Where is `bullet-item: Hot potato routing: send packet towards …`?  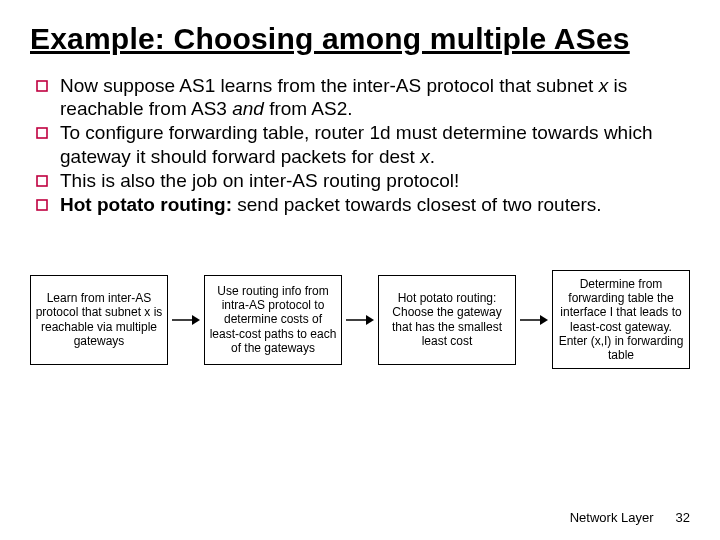
bullet-item: Hot potato routing: send packet towards … is located at coordinates (363, 204).